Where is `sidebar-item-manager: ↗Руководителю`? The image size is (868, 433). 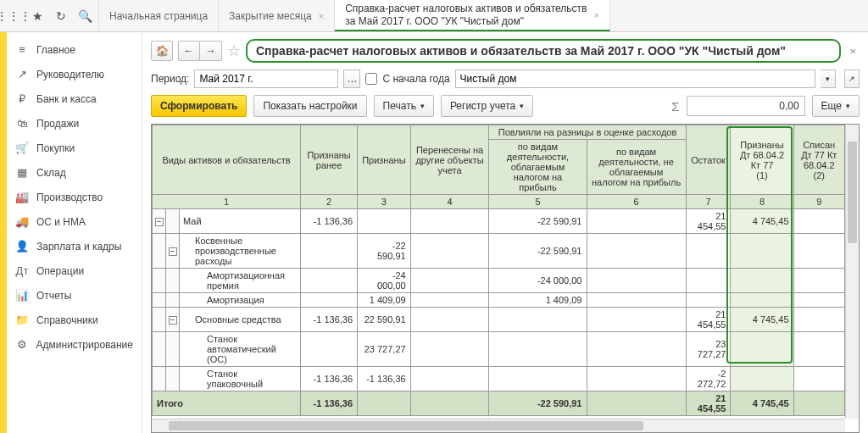 sidebar-item-manager: ↗Руководителю is located at coordinates (75, 75).